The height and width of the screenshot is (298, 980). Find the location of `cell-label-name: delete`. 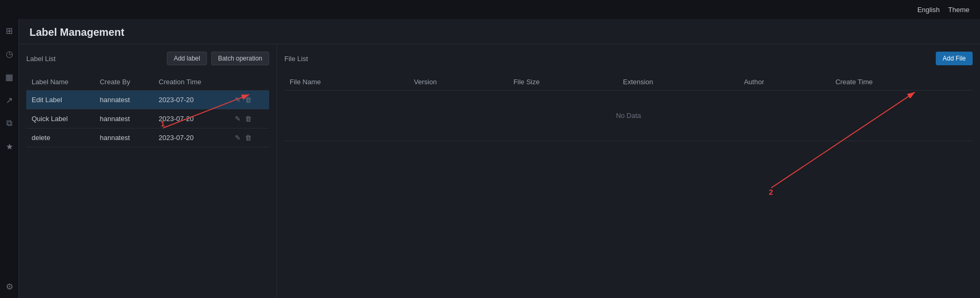

cell-label-name: delete is located at coordinates (60, 138).